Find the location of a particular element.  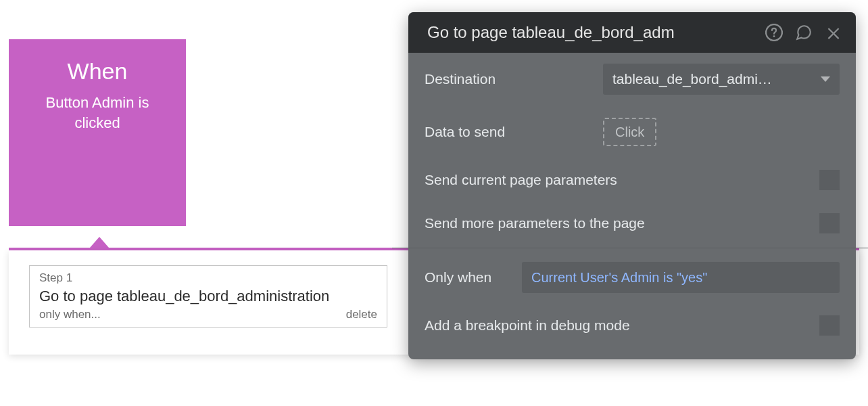

send-more-params-row: Send more parameters to the page is located at coordinates (632, 223).